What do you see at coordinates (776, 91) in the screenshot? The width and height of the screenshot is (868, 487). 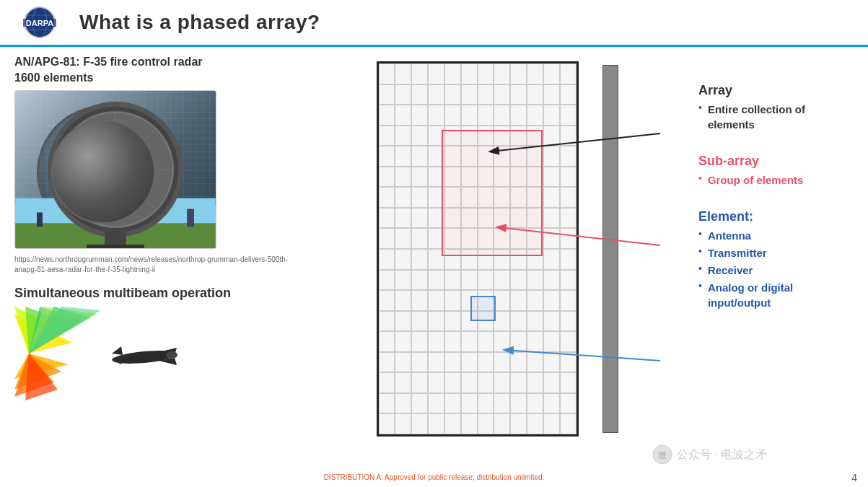 I see `array-label-title: Array` at bounding box center [776, 91].